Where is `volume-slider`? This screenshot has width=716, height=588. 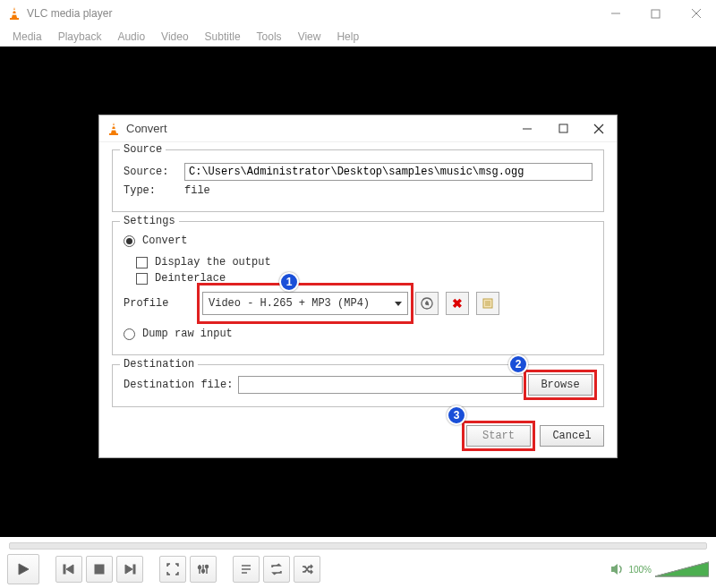
volume-slider is located at coordinates (682, 569).